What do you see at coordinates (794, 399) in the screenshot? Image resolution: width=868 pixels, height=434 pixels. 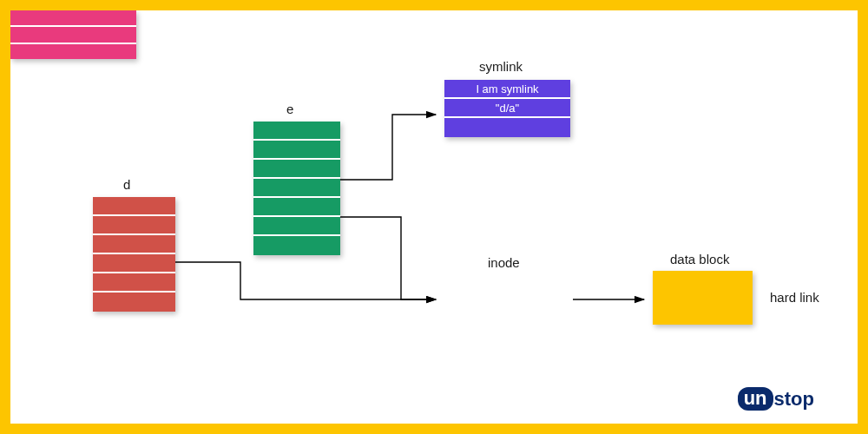 I see `logo-suffix: stop` at bounding box center [794, 399].